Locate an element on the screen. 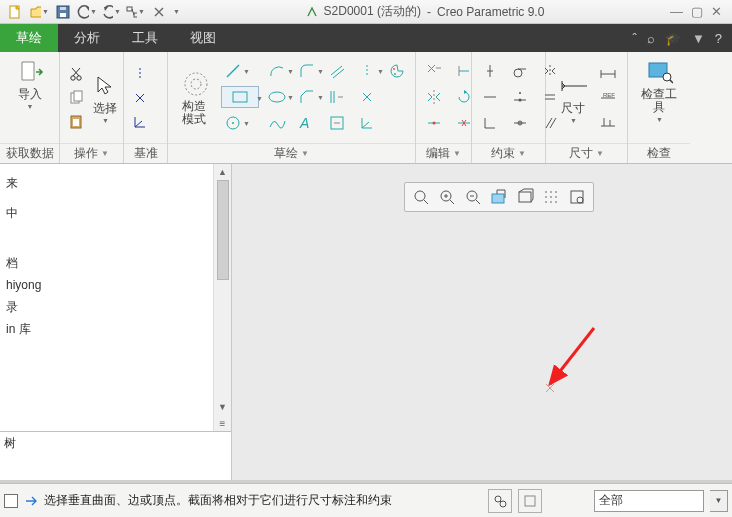 The height and width of the screenshot is (517, 732). copy-icon is located at coordinates (76, 98).